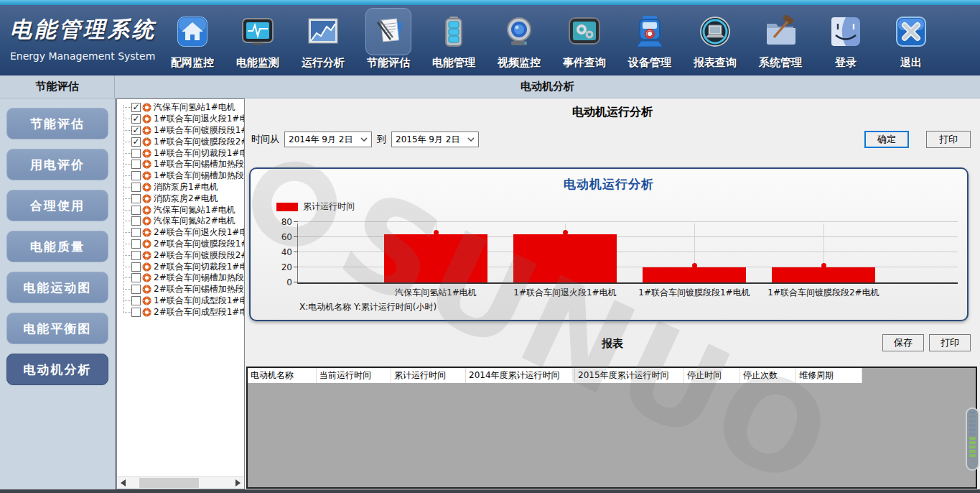 The height and width of the screenshot is (493, 980). What do you see at coordinates (911, 39) in the screenshot?
I see `nav-item-exit: 退出` at bounding box center [911, 39].